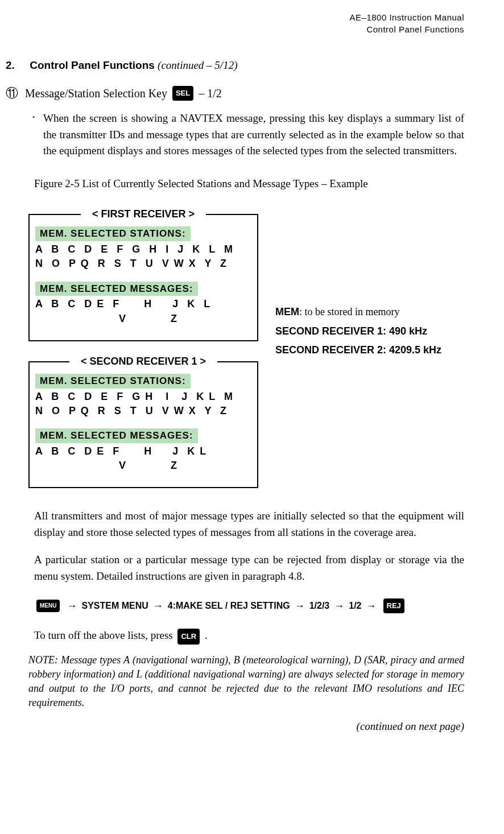 Image resolution: width=504 pixels, height=834 pixels. I want to click on rej-key-icon: REJ, so click(394, 606).